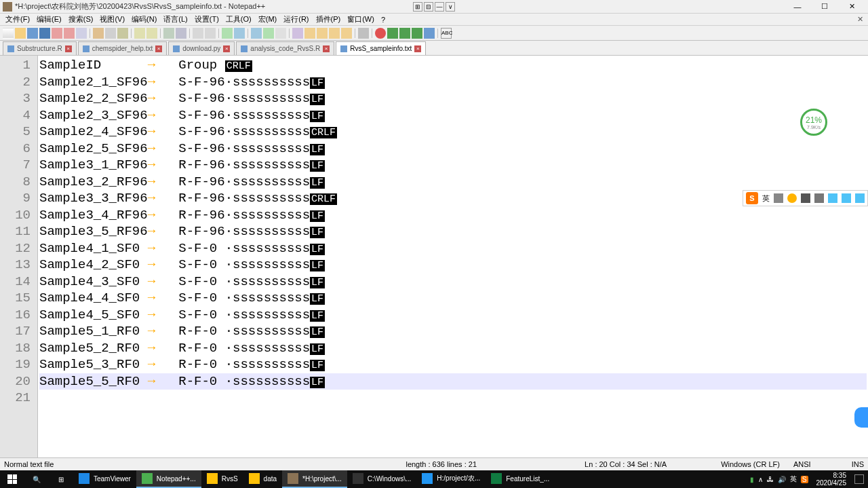  Describe the element at coordinates (210, 33) in the screenshot. I see `zoom-out-button` at that location.